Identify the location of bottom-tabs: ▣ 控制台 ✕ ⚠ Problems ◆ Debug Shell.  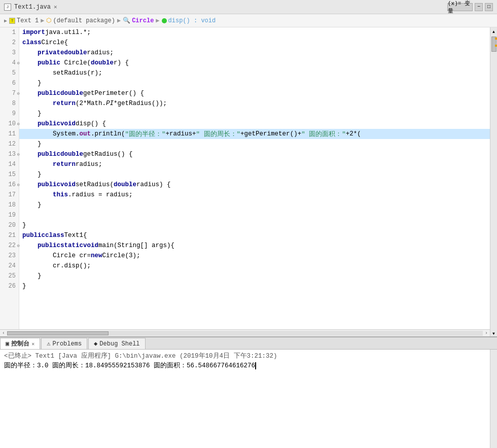
(248, 343).